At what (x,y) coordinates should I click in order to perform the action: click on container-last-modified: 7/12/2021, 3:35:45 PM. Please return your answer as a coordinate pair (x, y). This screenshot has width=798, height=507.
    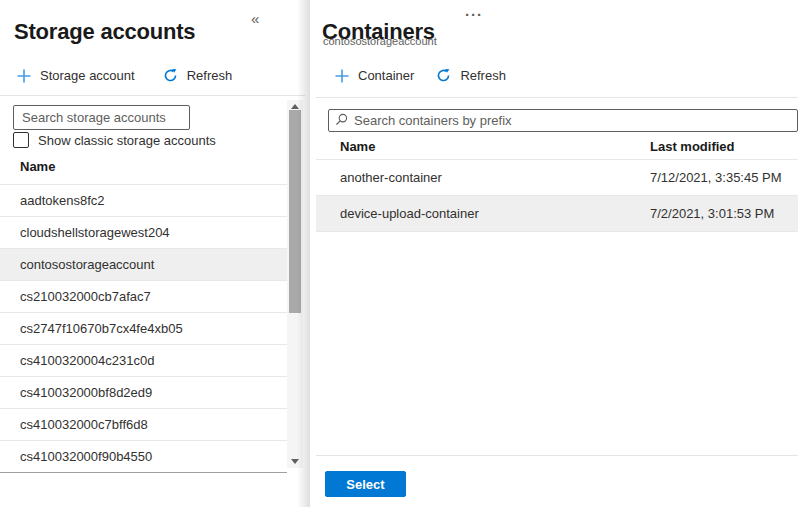
    Looking at the image, I should click on (716, 178).